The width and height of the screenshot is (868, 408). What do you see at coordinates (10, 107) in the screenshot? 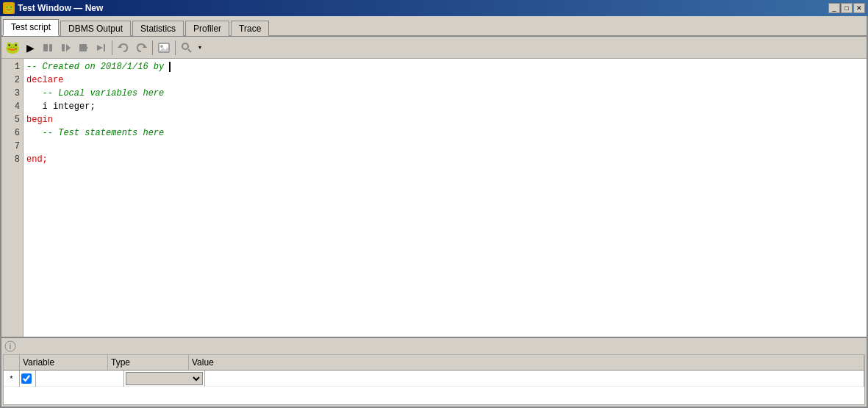
I see `line-num-4: 4` at bounding box center [10, 107].